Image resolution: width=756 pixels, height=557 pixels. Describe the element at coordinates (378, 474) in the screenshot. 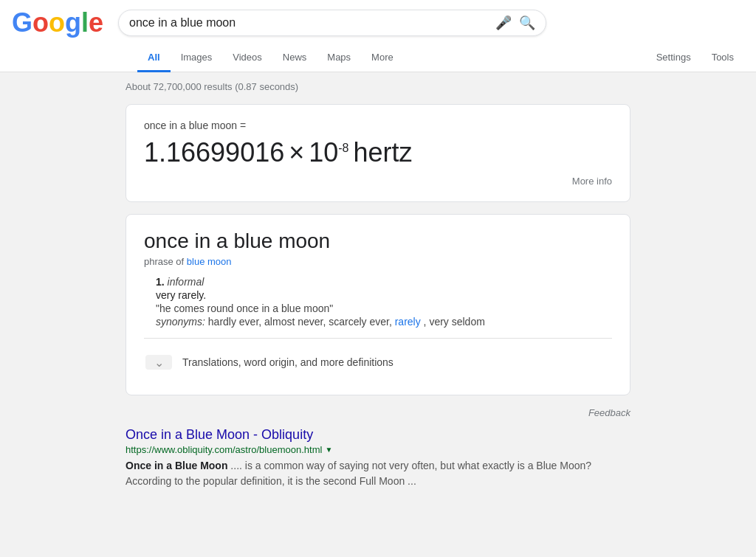

I see `search-result-snippet: Once in a Blue Moon .... is a common way…` at that location.